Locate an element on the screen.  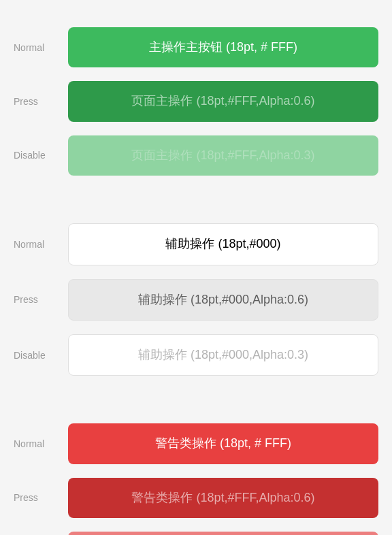
secondary-press-row: Press 辅助操作 (18pt,#000,Alpha:0.6) is located at coordinates (196, 299).